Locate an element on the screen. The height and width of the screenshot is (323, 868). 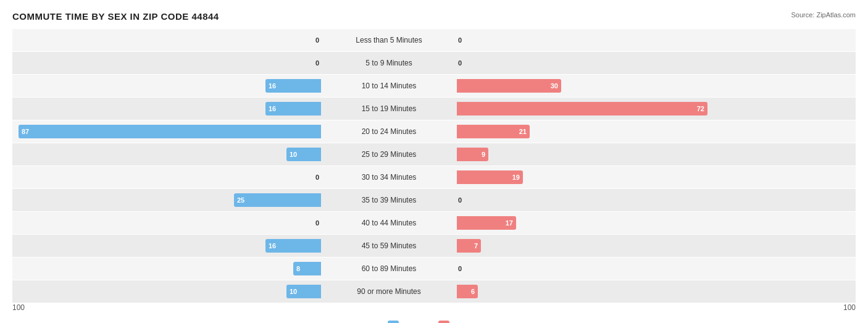
row-label: 45 to 59 Minutes is located at coordinates (389, 246).